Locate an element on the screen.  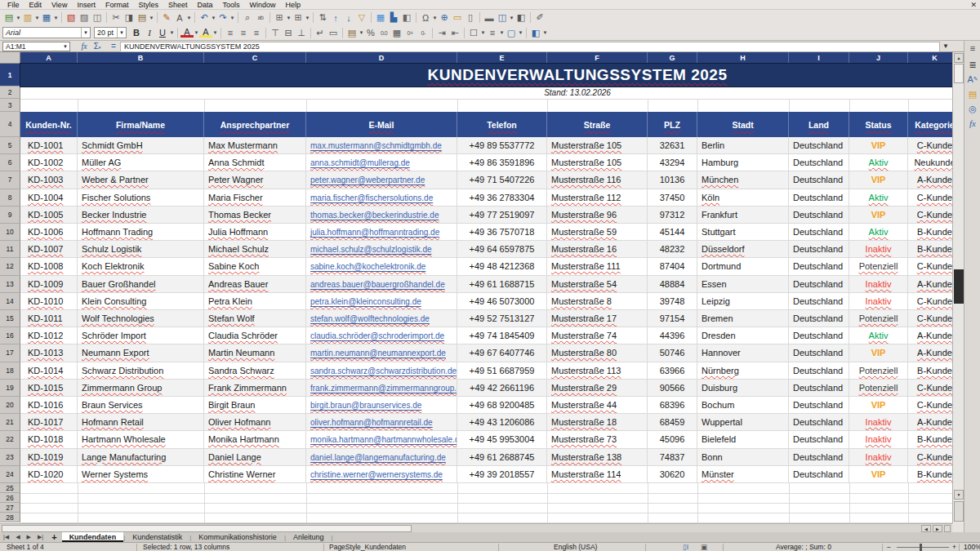
cell-C10: Julia Hoffmann is located at coordinates (255, 232).